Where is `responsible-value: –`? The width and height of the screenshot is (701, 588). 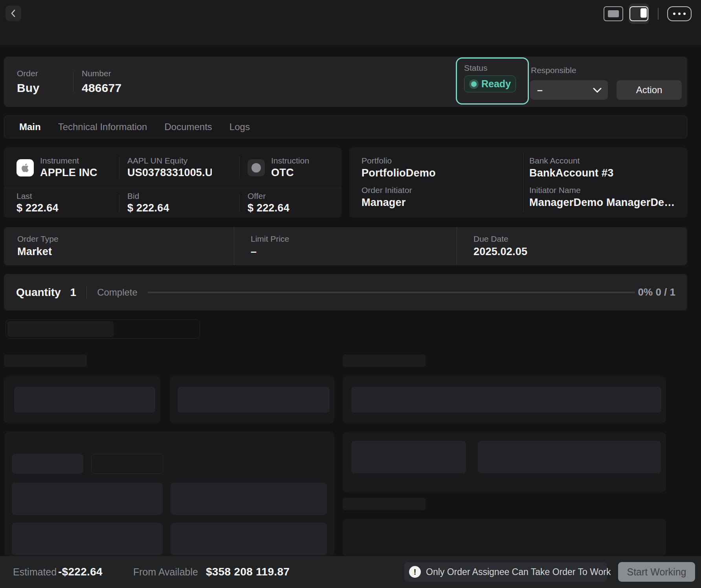 responsible-value: – is located at coordinates (540, 90).